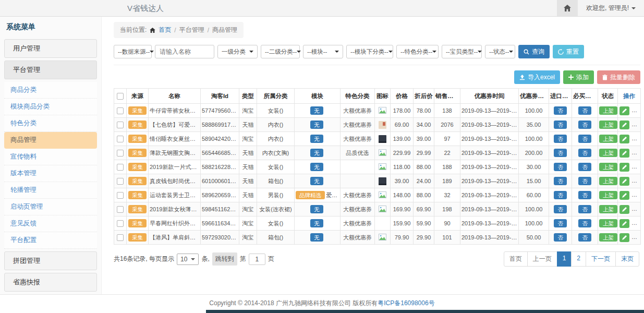 The image size is (644, 313). Describe the element at coordinates (51, 261) in the screenshot. I see `sidebar-group-拼团管理: 拼团管理` at that location.